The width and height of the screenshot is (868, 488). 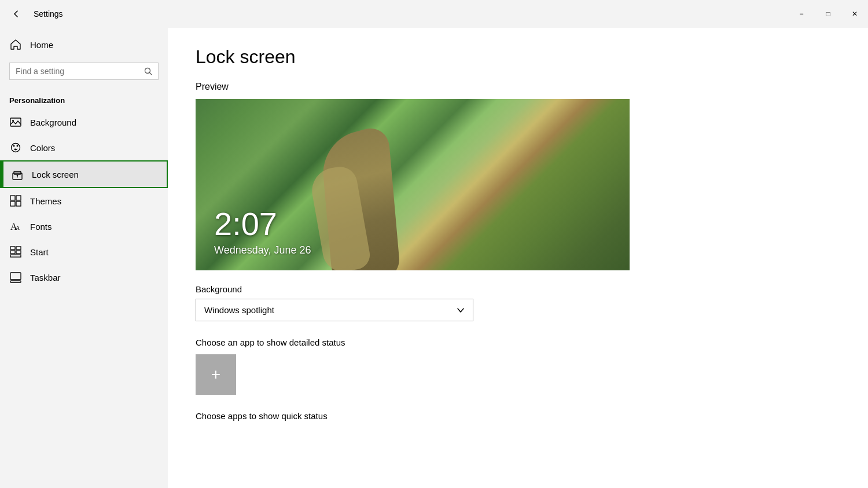 I want to click on home-icon, so click(x=16, y=45).